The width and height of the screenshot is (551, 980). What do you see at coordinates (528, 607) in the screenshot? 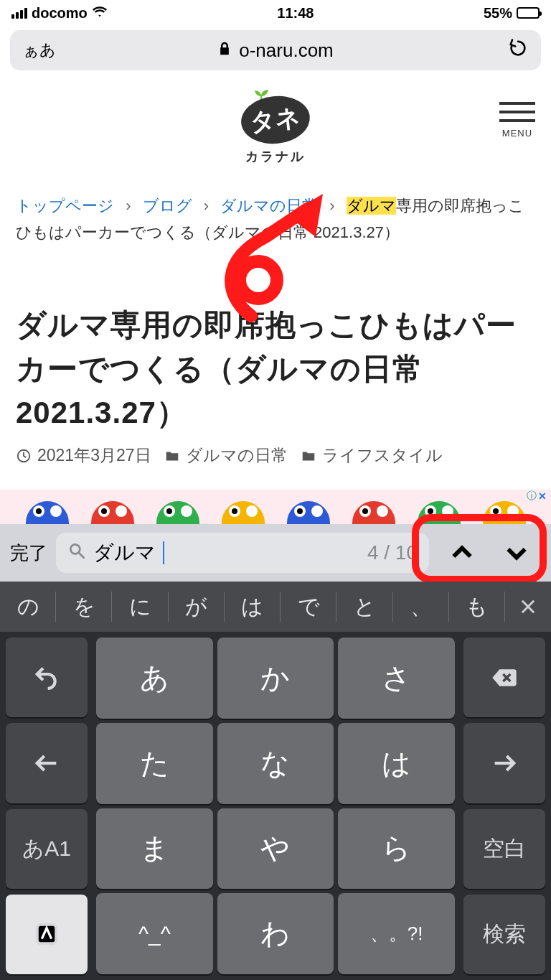
I see `close-icon` at bounding box center [528, 607].